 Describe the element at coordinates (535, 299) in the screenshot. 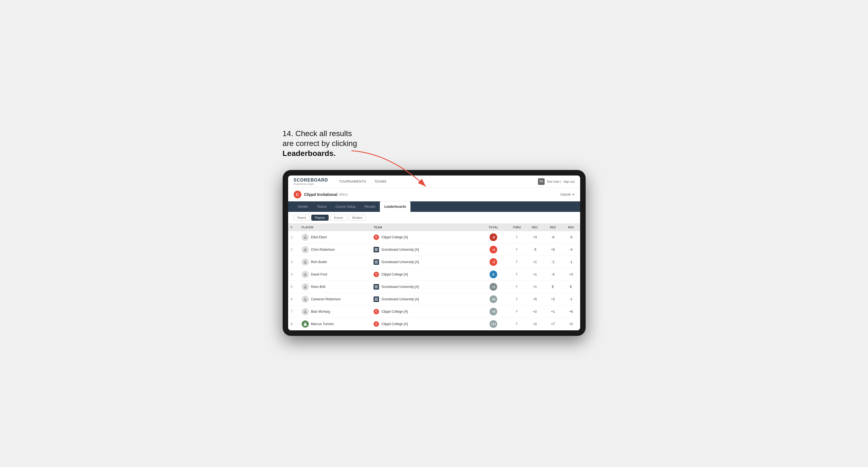

I see `cell-rd1: +5` at that location.